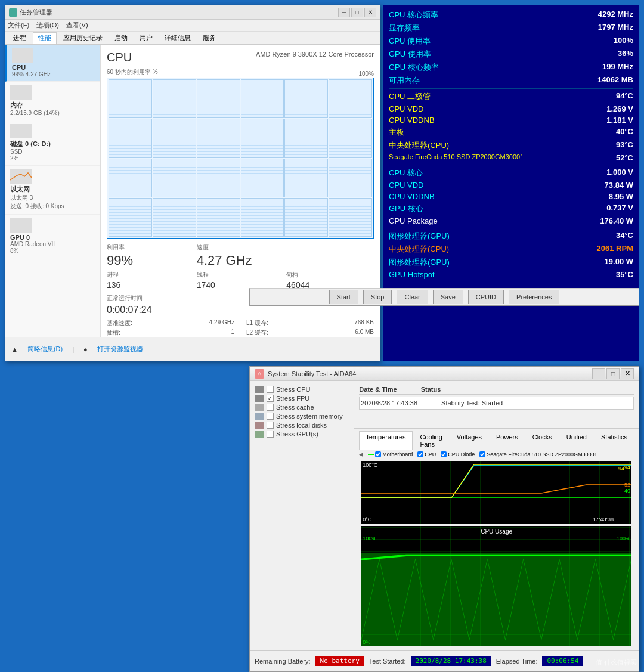  Describe the element at coordinates (52, 63) in the screenshot. I see `sidebar-item-cpu: CPU 99% 4.27 GHz` at that location.